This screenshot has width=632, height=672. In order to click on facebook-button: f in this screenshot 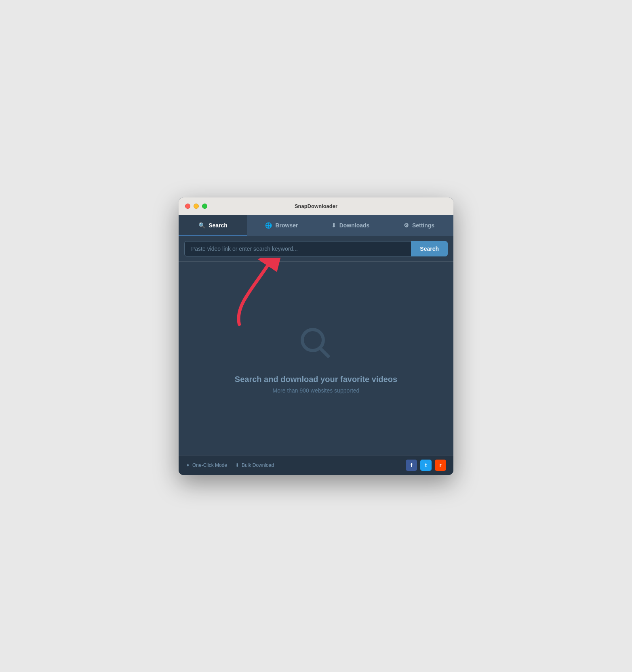, I will do `click(411, 465)`.